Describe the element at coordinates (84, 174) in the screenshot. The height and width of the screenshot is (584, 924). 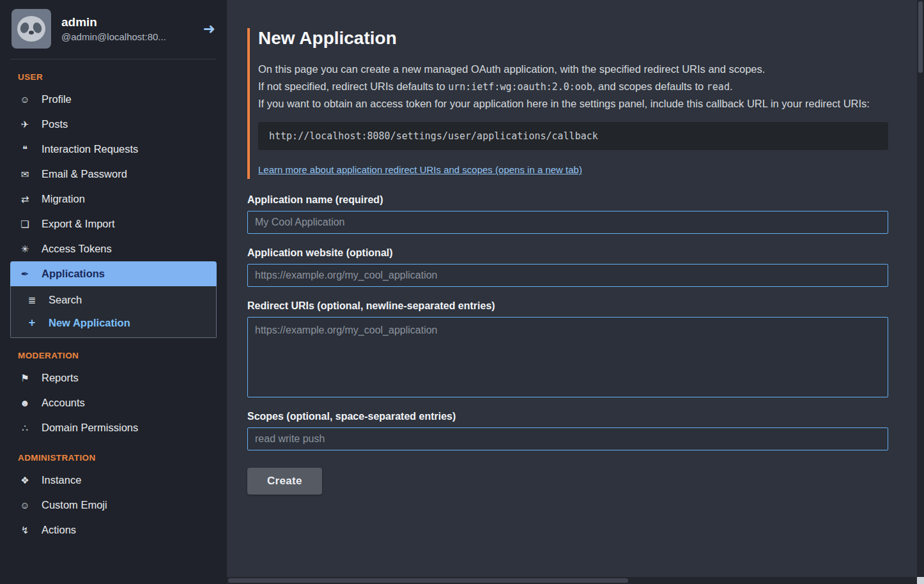
I see `sidebar-item-label: Email & Password` at that location.